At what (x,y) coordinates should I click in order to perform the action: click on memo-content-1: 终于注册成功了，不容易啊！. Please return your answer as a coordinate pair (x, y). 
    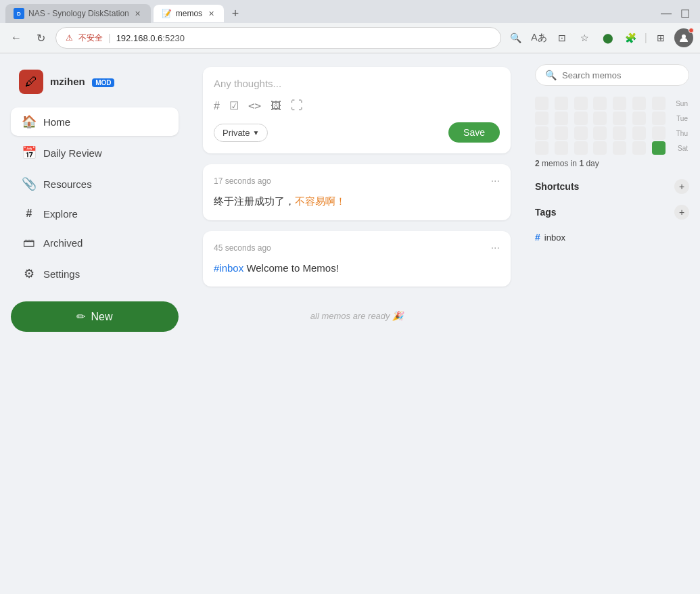
    Looking at the image, I should click on (357, 201).